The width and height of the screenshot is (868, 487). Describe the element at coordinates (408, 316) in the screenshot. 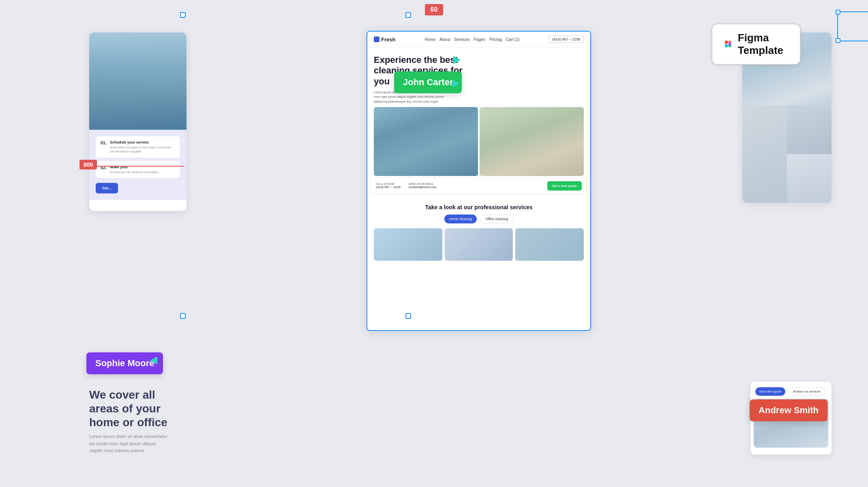

I see `handle-br-mockup` at that location.